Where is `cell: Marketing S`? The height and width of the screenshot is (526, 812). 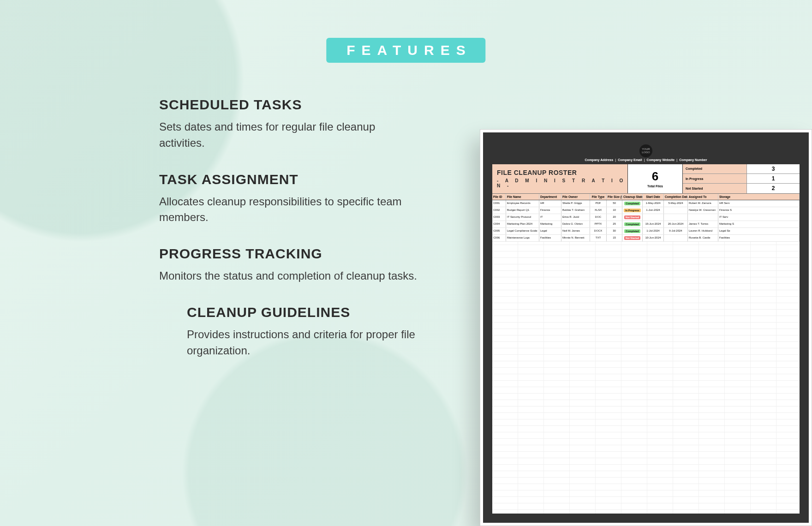
cell: Marketing S is located at coordinates (759, 224).